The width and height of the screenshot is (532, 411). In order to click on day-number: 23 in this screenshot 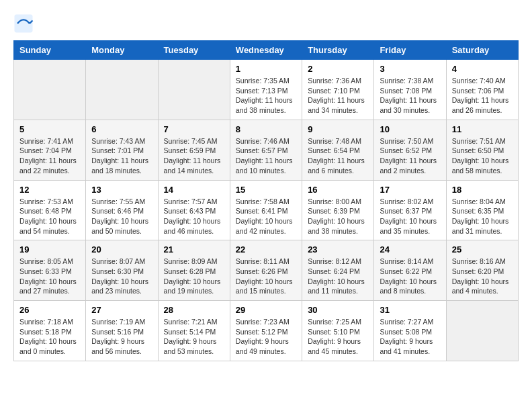, I will do `click(338, 250)`.